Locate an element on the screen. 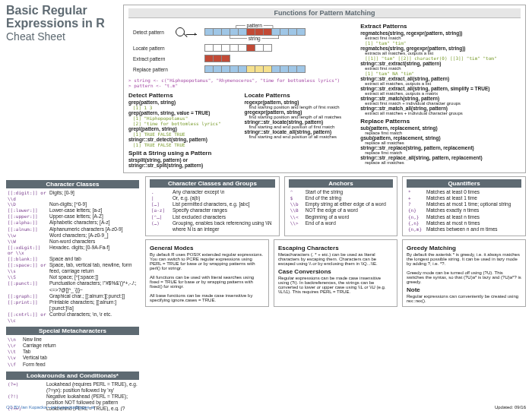 Image resolution: width=532 pixels, height=411 pixels. main-section-title: Functions for Pattern Matching is located at coordinates (325, 14).